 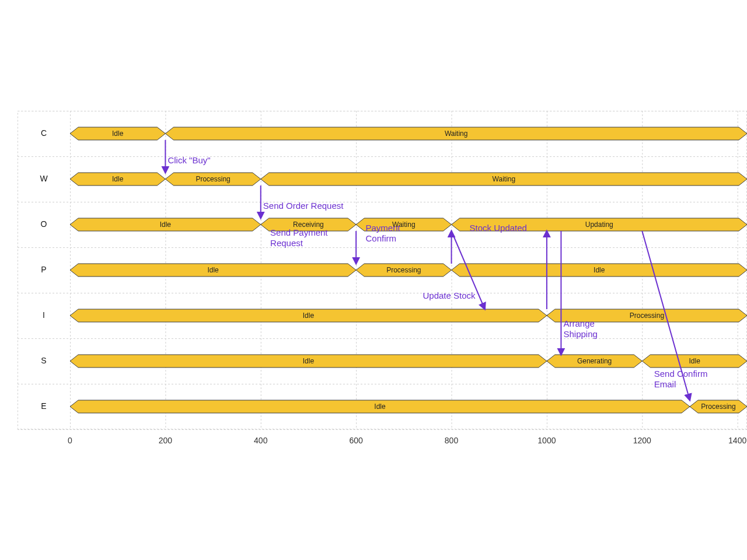 What do you see at coordinates (381, 238) in the screenshot?
I see `message-label: Confirm` at bounding box center [381, 238].